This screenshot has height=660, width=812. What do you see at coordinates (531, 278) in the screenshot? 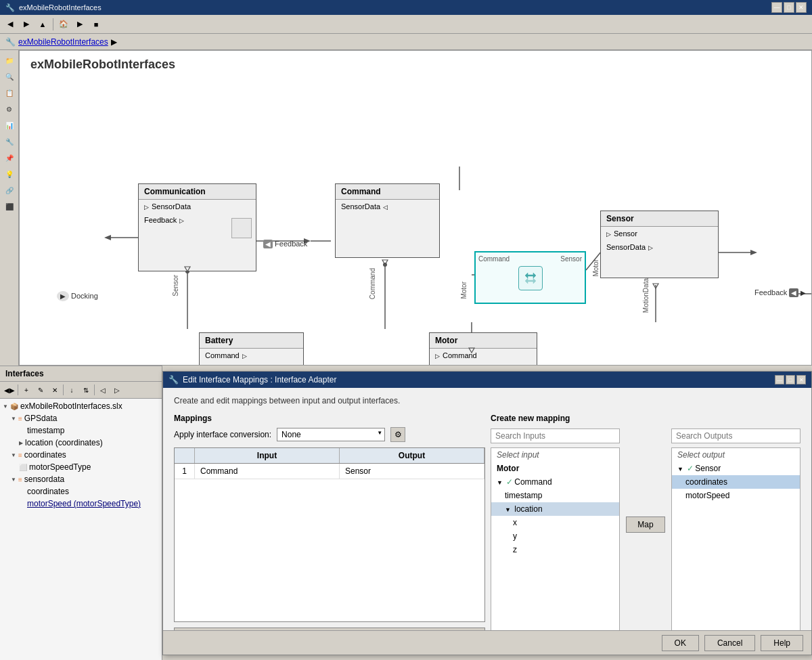
I see `adapter-block: Command Sensor Motor` at bounding box center [531, 278].